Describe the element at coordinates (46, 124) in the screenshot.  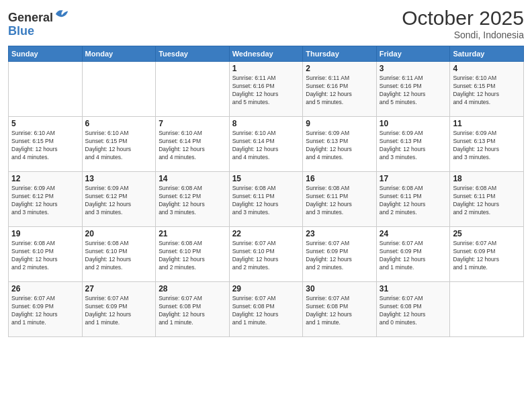
I see `day-number: 5` at that location.